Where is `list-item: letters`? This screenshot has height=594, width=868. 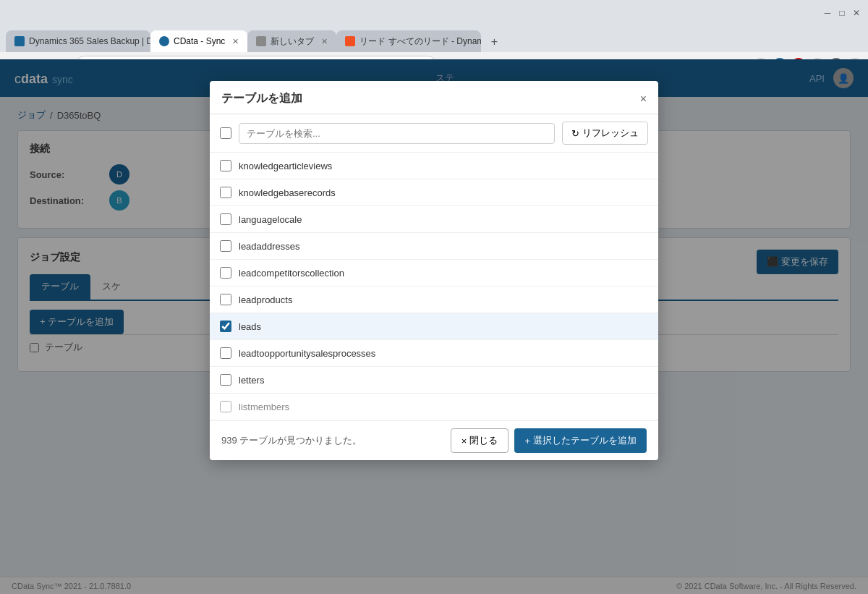
list-item: letters is located at coordinates (434, 381).